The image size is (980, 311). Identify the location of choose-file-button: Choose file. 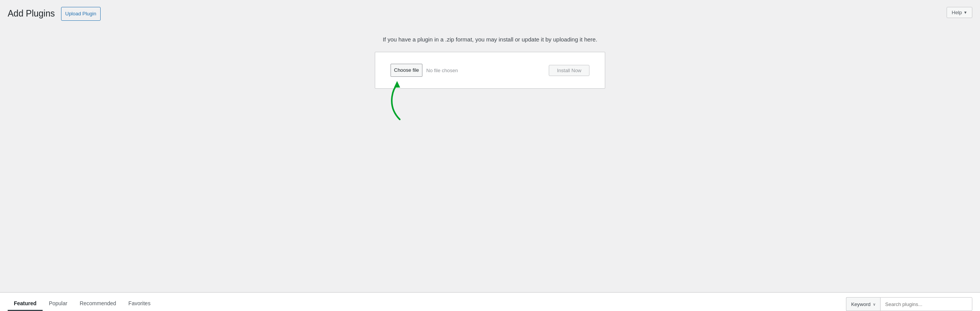
(406, 70).